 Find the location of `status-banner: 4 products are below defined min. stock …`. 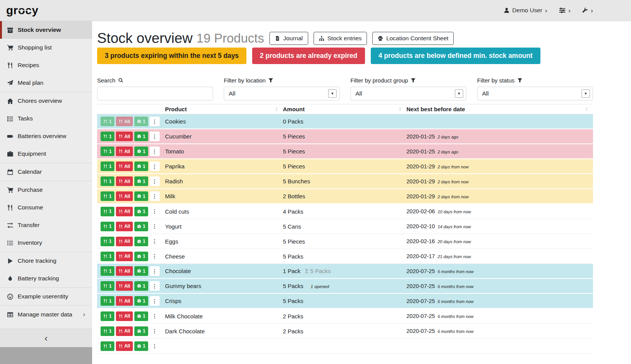

status-banner: 4 products are below defined min. stock … is located at coordinates (456, 56).